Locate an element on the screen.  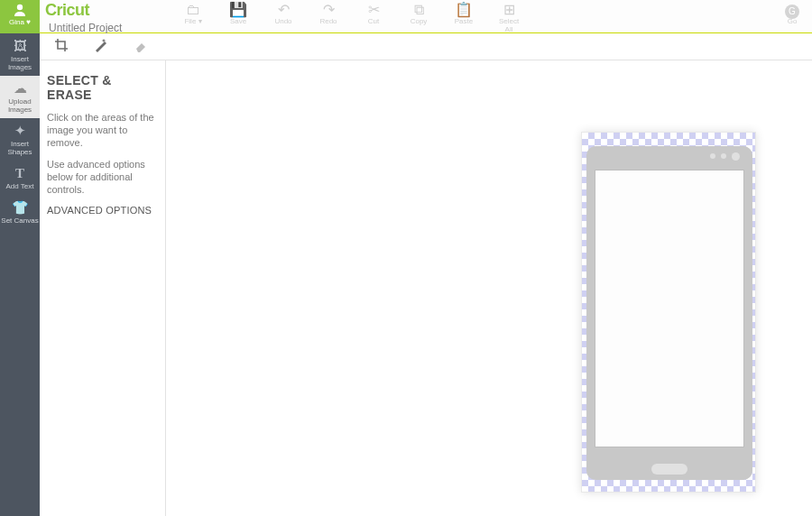
undo-button: ↶ Undo is located at coordinates (283, 14).